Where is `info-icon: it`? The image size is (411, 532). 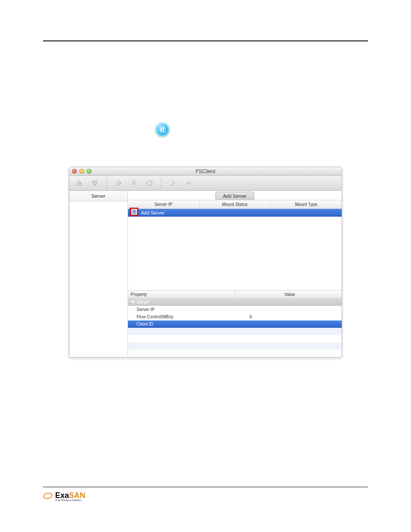
info-icon: it is located at coordinates (162, 130).